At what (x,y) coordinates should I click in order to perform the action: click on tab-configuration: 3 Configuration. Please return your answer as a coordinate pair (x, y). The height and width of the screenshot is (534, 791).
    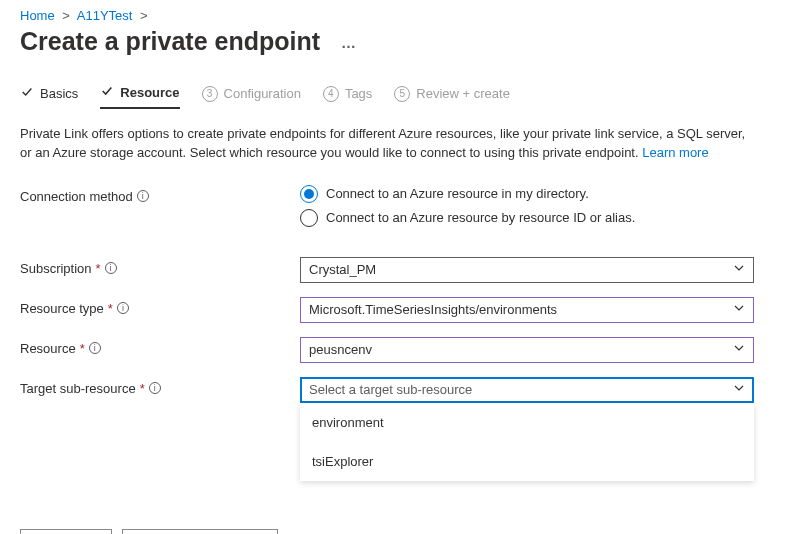
    Looking at the image, I should click on (252, 97).